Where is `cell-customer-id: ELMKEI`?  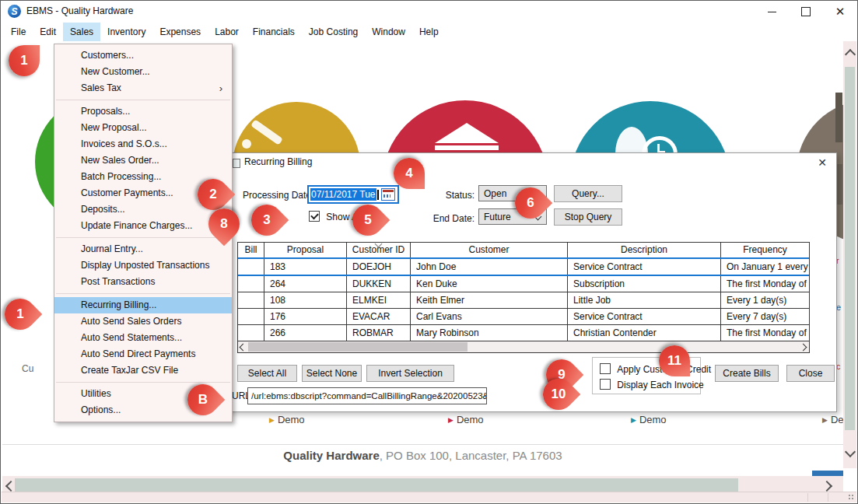 cell-customer-id: ELMKEI is located at coordinates (379, 300).